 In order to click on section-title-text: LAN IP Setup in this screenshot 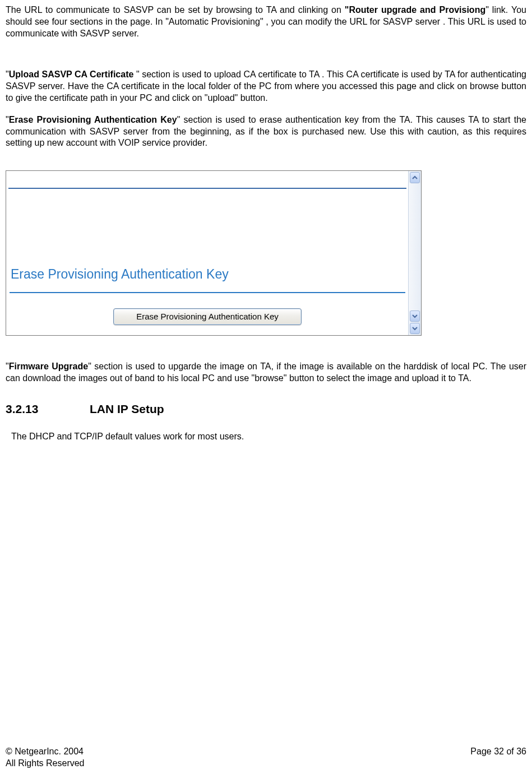, I will do `click(127, 409)`.